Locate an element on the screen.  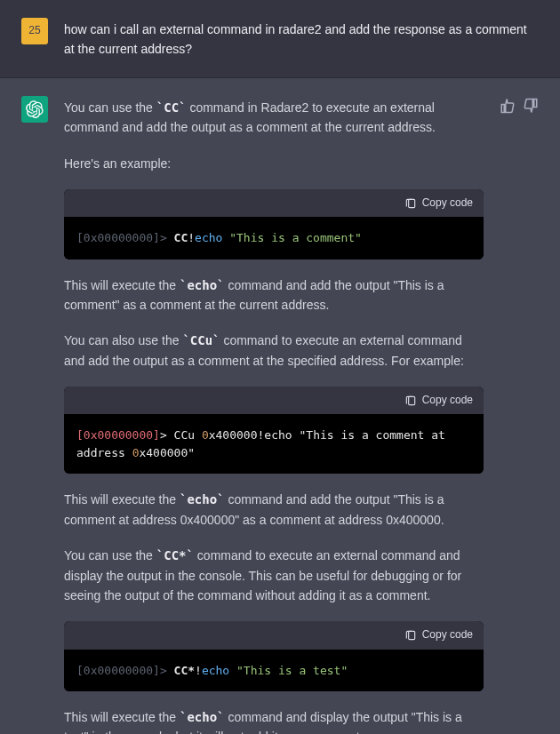
answer-paragraph: Here's an example: is located at coordinates (274, 164).